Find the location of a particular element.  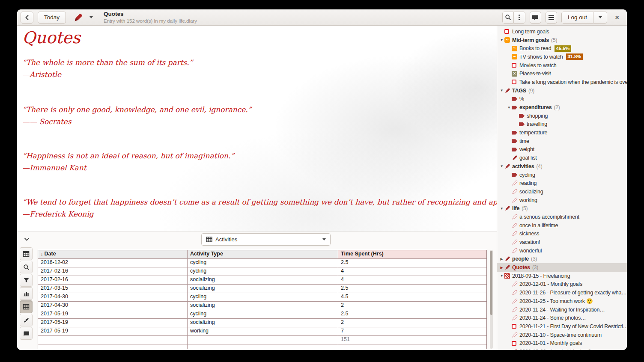

sidebar-item: 2020-11-24 - Waiting for Inspiration… is located at coordinates (562, 310).